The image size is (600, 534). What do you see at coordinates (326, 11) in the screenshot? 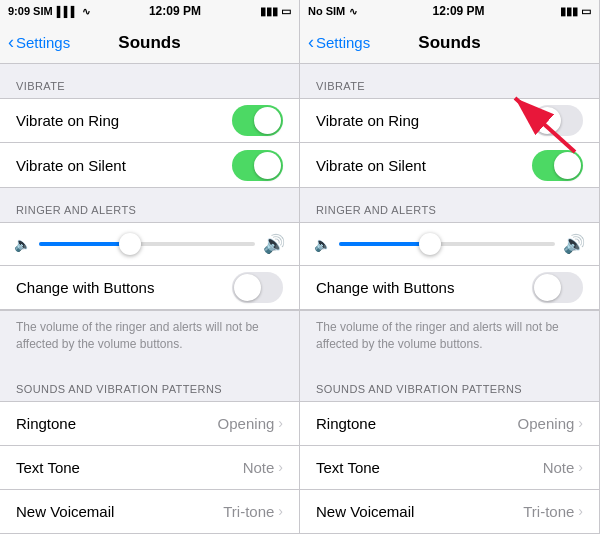
I see `carrier-right: No SIM` at bounding box center [326, 11].